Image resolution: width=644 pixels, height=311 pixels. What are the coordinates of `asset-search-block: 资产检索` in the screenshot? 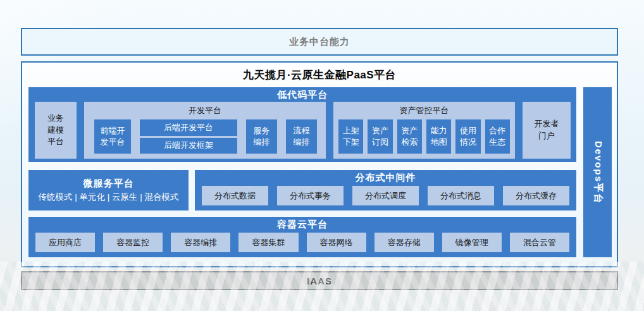 It's located at (410, 137).